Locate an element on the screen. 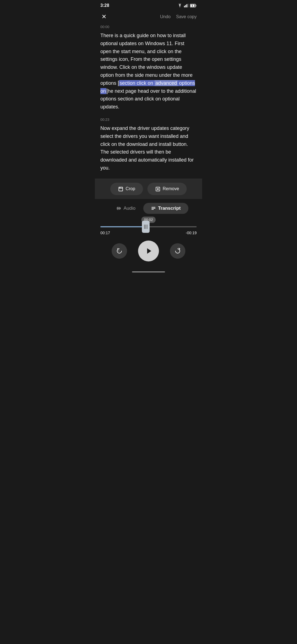 This screenshot has height=644, width=297. timestamp-2: 00:23 is located at coordinates (148, 119).